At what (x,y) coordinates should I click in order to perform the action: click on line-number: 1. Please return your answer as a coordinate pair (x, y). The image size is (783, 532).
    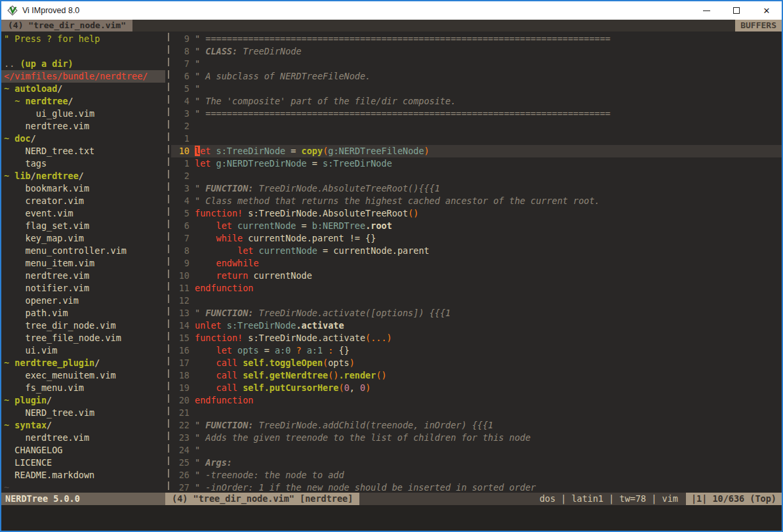
    Looking at the image, I should click on (180, 164).